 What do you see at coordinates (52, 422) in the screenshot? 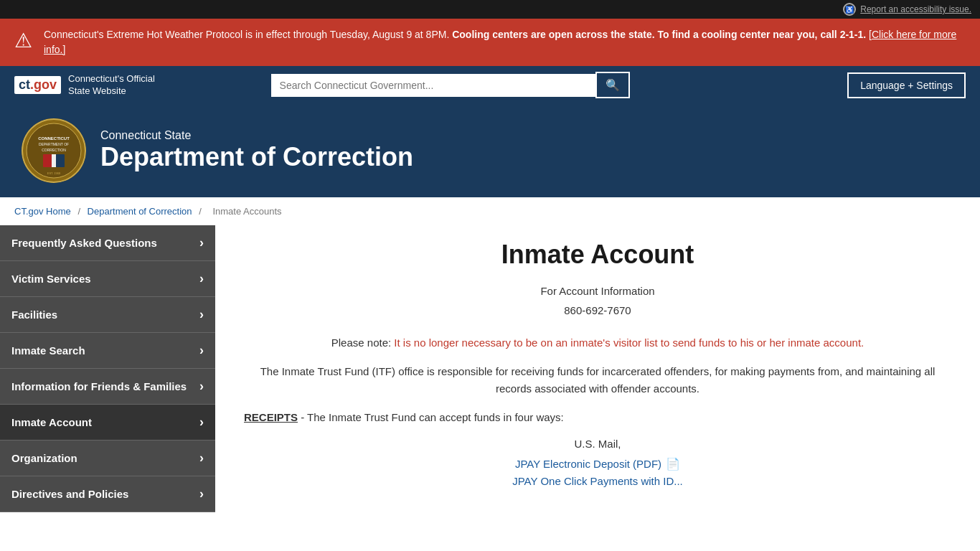
I see `sidebar-item-inmate-account-label: Inmate Account` at bounding box center [52, 422].